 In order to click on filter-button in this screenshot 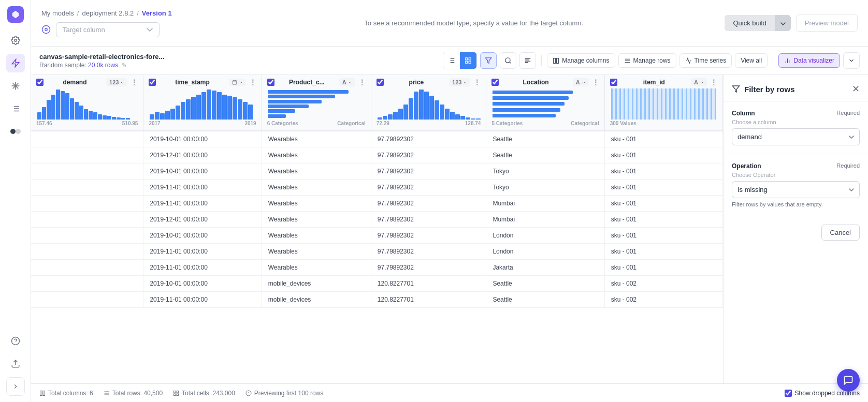, I will do `click(488, 61)`.